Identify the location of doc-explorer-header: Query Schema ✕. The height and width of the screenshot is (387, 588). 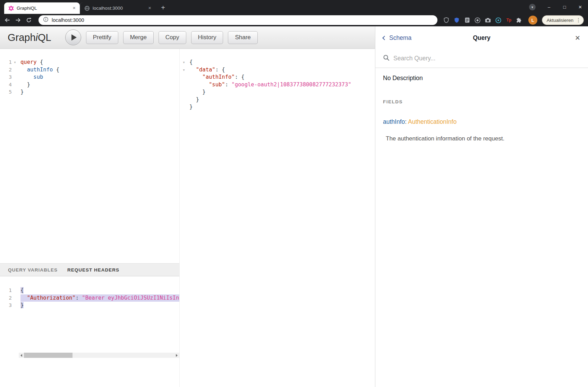
(482, 38).